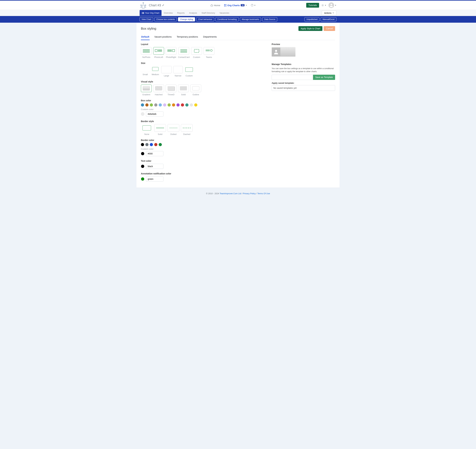 This screenshot has height=449, width=476. What do you see at coordinates (313, 5) in the screenshot?
I see `tutorials-button: Tutorials` at bounding box center [313, 5].